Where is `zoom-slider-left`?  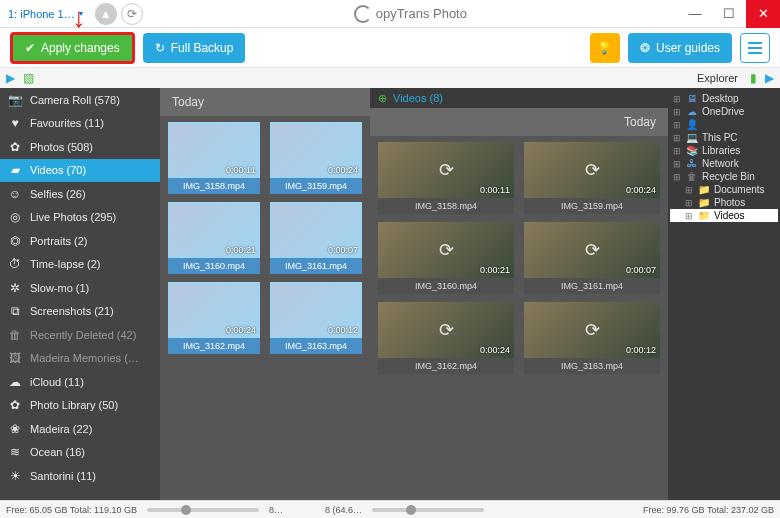
zoom-slider-left is located at coordinates (203, 510).